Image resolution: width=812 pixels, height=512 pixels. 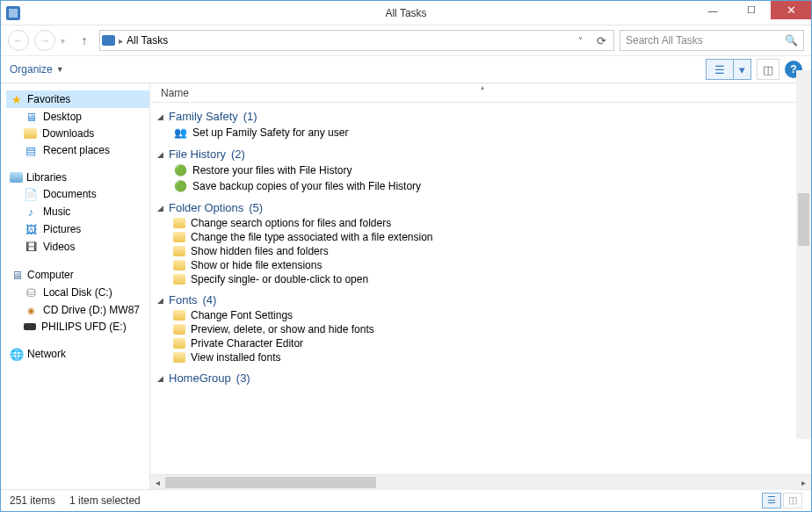 What do you see at coordinates (77, 133) in the screenshot?
I see `sidebar-item-downloads: Downloads` at bounding box center [77, 133].